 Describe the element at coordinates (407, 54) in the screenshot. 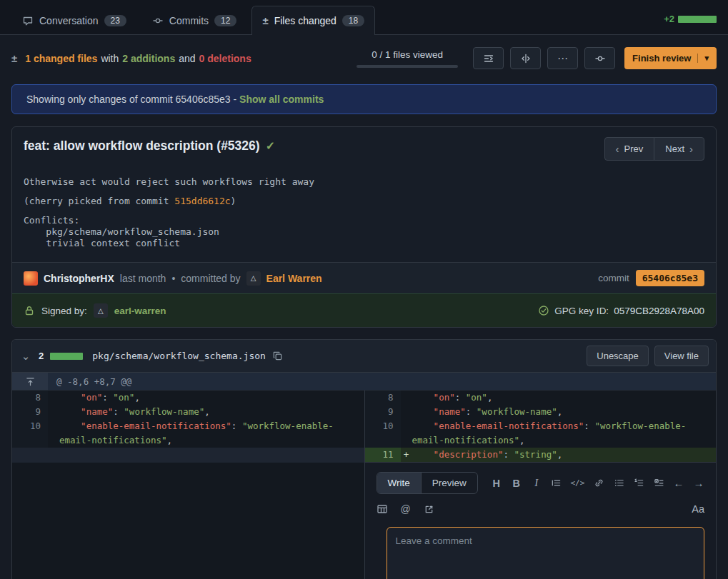

I see `files-viewed-label: 0 / 1 files viewed` at that location.